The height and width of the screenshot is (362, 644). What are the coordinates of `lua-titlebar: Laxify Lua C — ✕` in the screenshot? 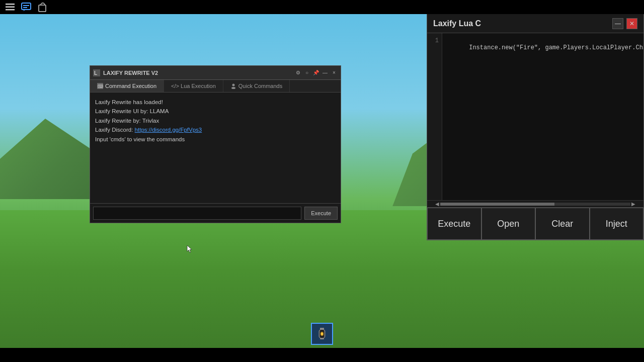 It's located at (535, 24).